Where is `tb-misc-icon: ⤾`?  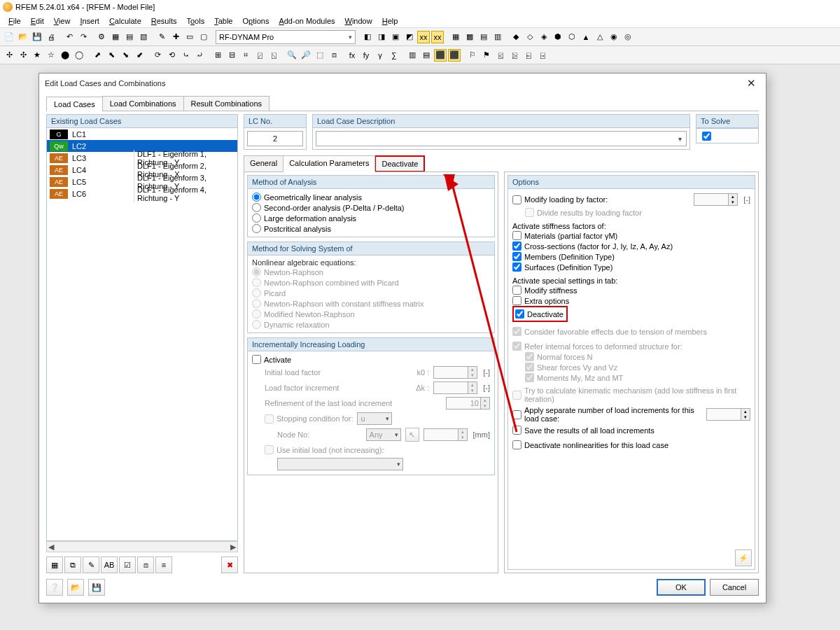
tb-misc-icon: ⤾ is located at coordinates (200, 55).